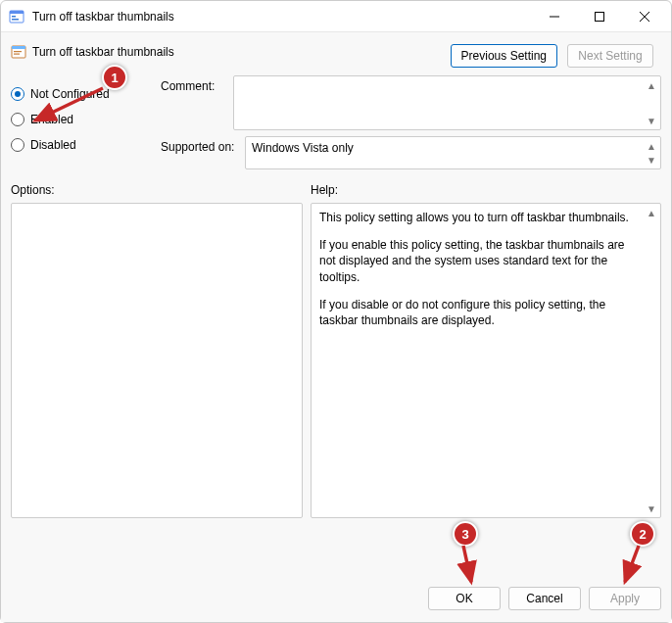 This screenshot has width=672, height=623. What do you see at coordinates (82, 94) in the screenshot?
I see `radio-not-configured: Not Configured` at bounding box center [82, 94].